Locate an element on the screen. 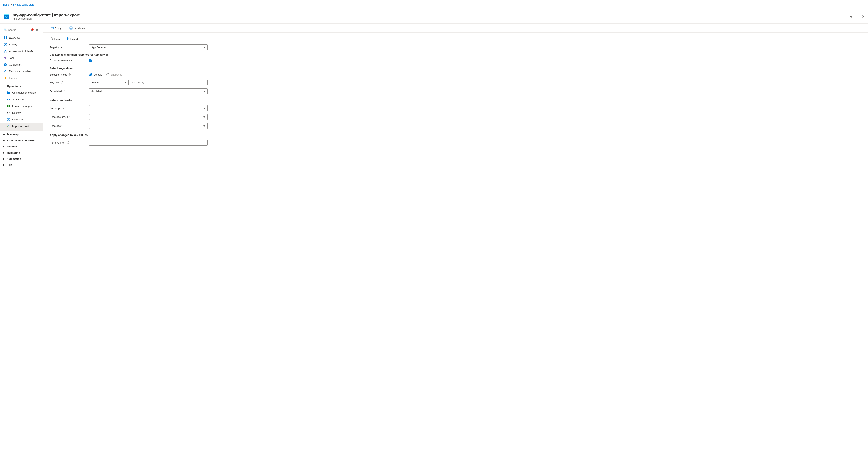 The width and height of the screenshot is (868, 463). sidebar-section-help: ▶ Help is located at coordinates (22, 165).